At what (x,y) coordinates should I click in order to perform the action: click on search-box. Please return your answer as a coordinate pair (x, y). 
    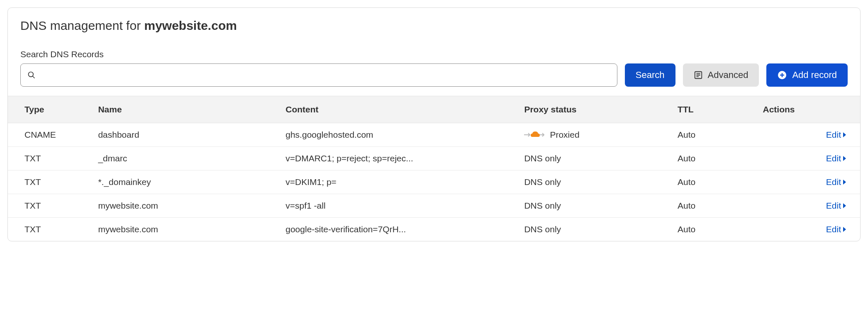
    Looking at the image, I should click on (319, 75).